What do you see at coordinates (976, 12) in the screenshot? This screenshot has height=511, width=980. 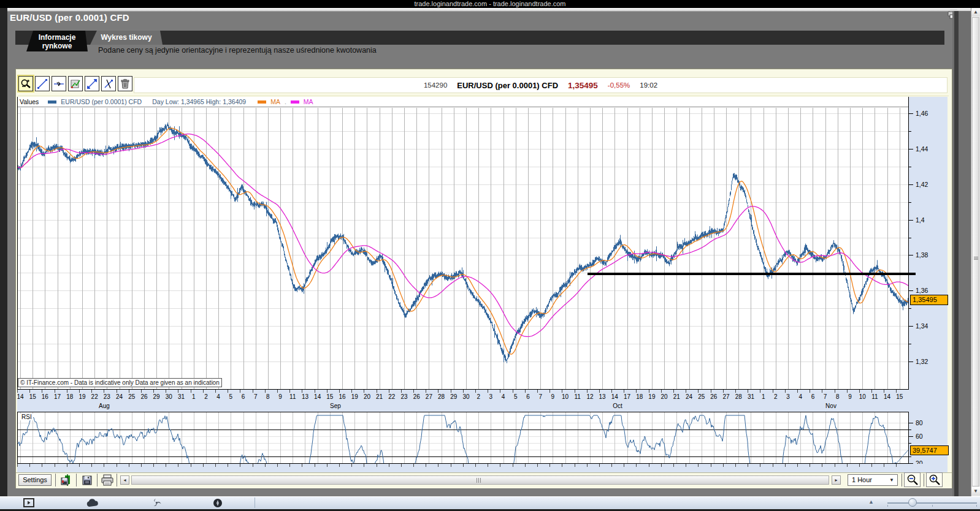 I see `vscroll-up-button: ▲` at bounding box center [976, 12].